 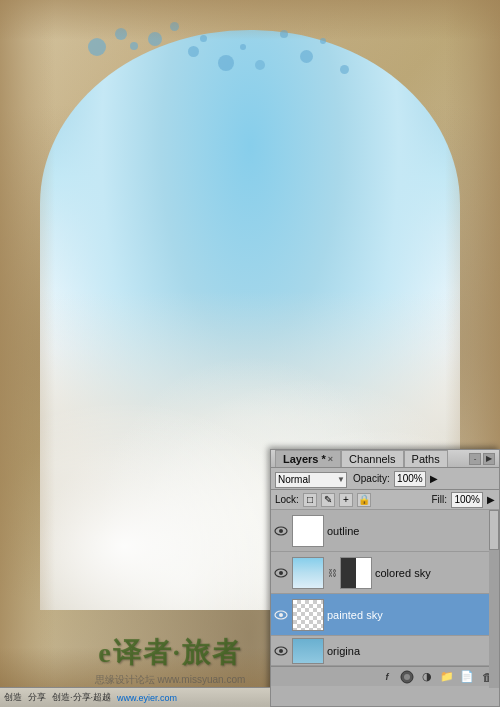 What do you see at coordinates (372, 458) in the screenshot?
I see `tab-channels: Channels` at bounding box center [372, 458].